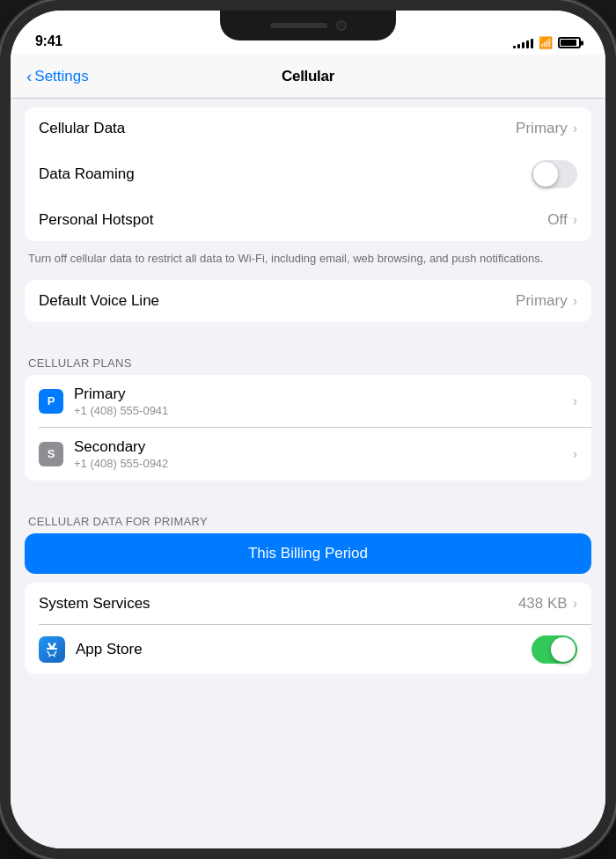  What do you see at coordinates (29, 77) in the screenshot?
I see `back-chevron-icon: ‹` at bounding box center [29, 77].